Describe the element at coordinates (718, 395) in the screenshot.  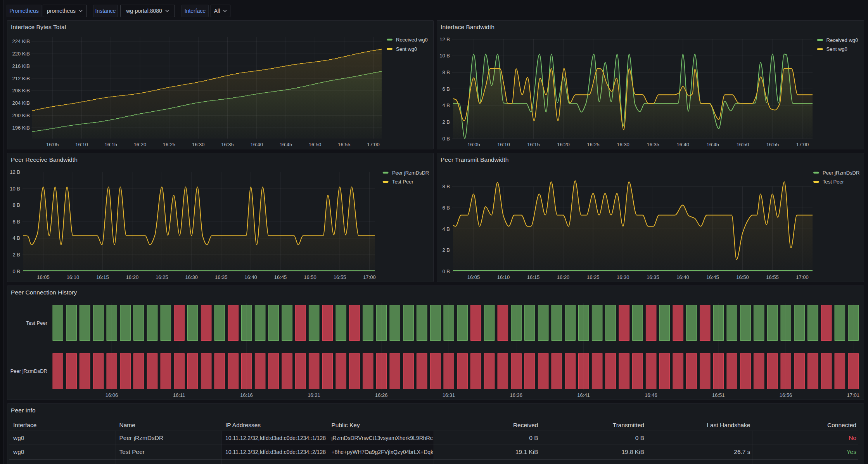
I see `svg-text: 16:51` at that location.